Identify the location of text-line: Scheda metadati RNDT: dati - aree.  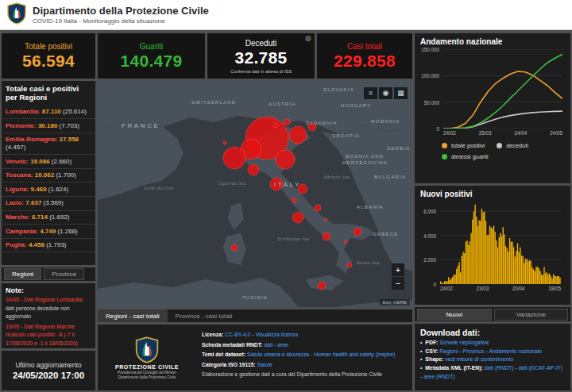
(302, 346).